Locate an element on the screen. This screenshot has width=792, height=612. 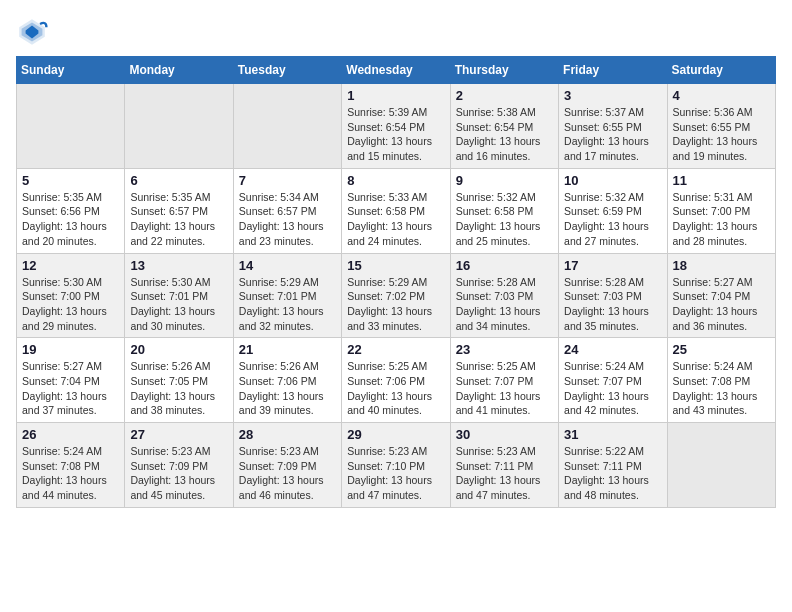
calendar-week-row: 12Sunrise: 5:30 AM Sunset: 7:00 PM Dayli… is located at coordinates (396, 296).